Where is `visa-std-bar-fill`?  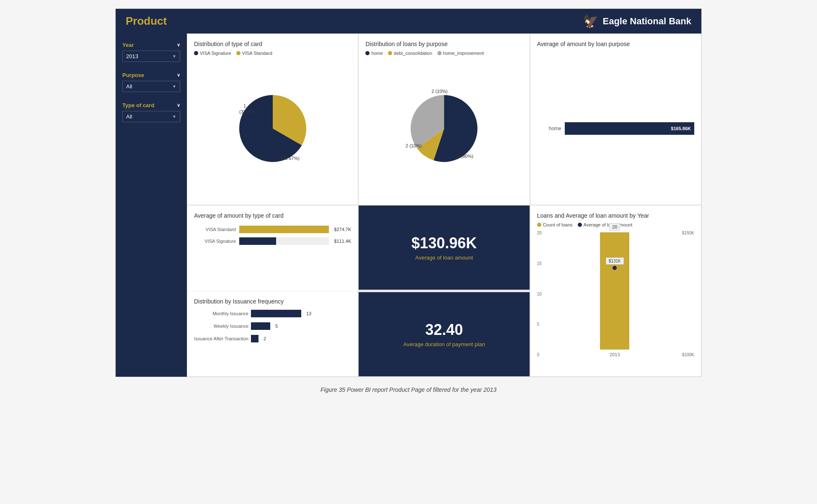 visa-std-bar-fill is located at coordinates (284, 229).